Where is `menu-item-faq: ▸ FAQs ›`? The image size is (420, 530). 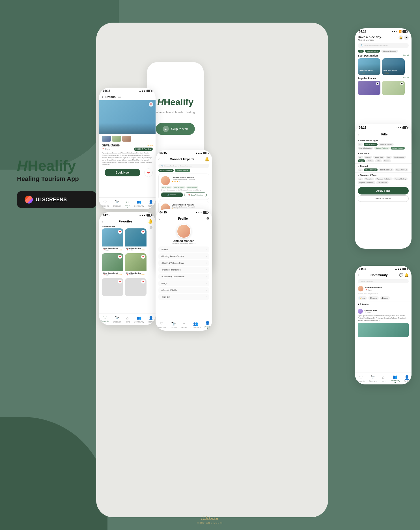 menu-item-faq: ▸ FAQs › is located at coordinates (184, 283).